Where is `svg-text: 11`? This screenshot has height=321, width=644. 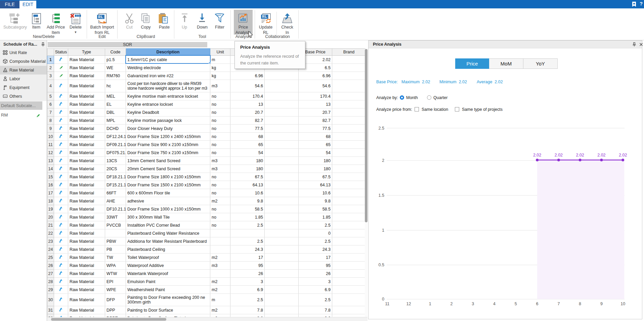 svg-text: 11 is located at coordinates (387, 304).